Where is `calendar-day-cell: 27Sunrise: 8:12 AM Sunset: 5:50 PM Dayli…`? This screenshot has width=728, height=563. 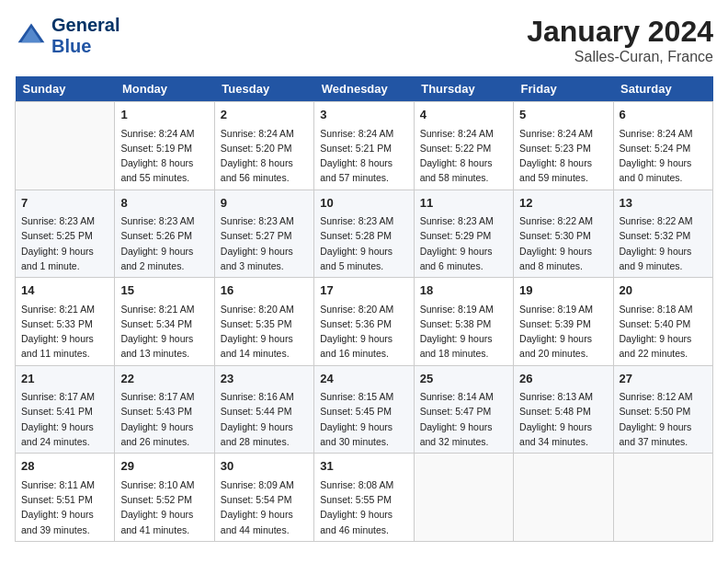
calendar-day-cell: 27Sunrise: 8:12 AM Sunset: 5:50 PM Dayli… is located at coordinates (663, 409).